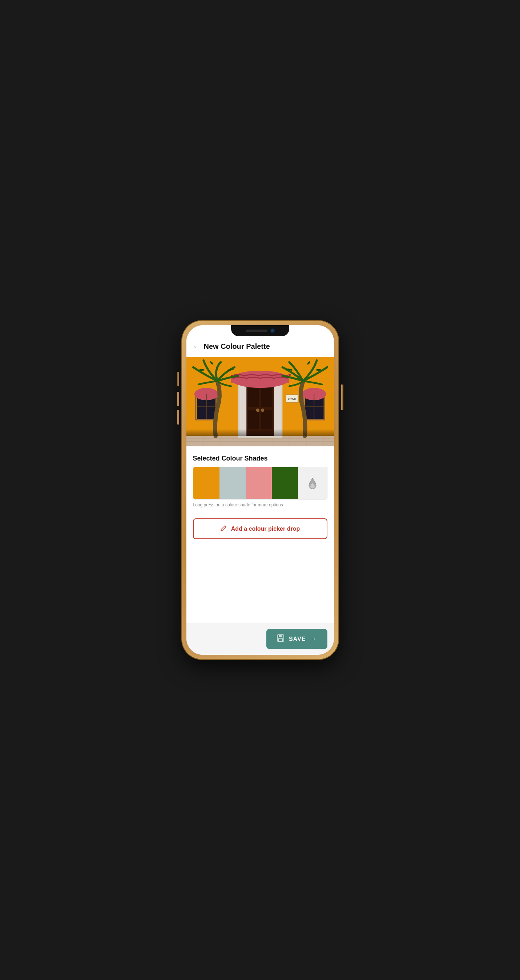  Describe the element at coordinates (224, 528) in the screenshot. I see `pencil-svg` at that location.